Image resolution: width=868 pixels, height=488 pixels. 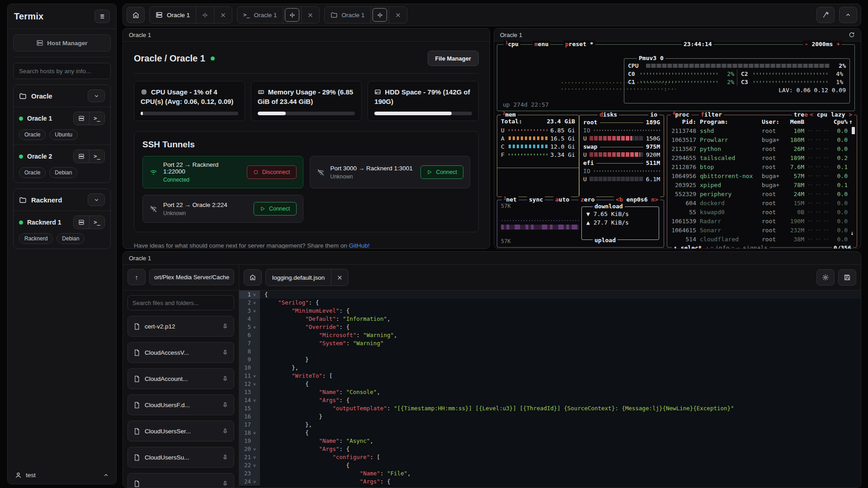 I want to click on tab-terminal-oracle1: >_ Oracle 1, so click(x=260, y=15).